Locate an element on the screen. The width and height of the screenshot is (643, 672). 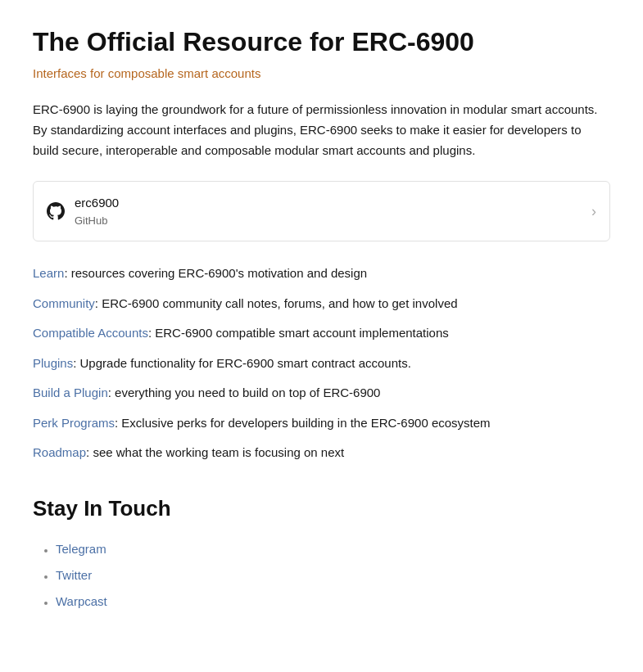
page-description: ERC-6900 is laying the groundwork for a … is located at coordinates (321, 130).